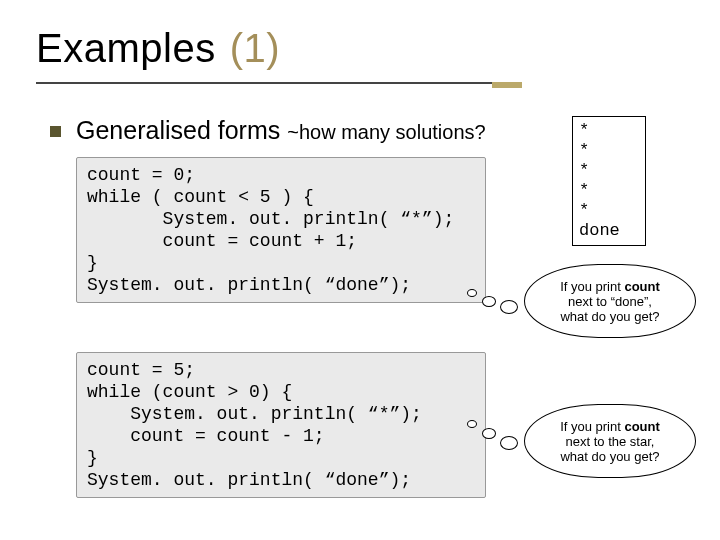 The width and height of the screenshot is (720, 540). I want to click on thought-bubble-2: If you print count next to the star, wha…, so click(610, 441).